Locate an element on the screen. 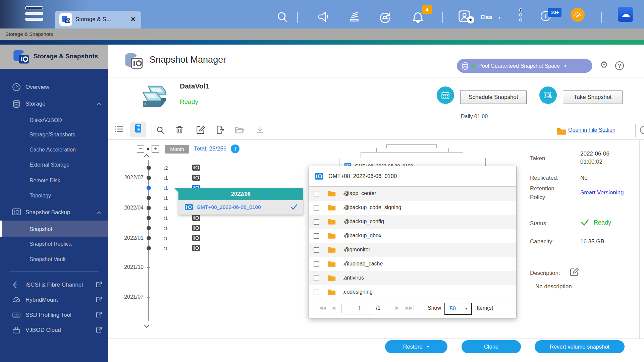 Image resolution: width=644 pixels, height=362 pixels. myqnapcloud-icon: ☁ is located at coordinates (626, 14).